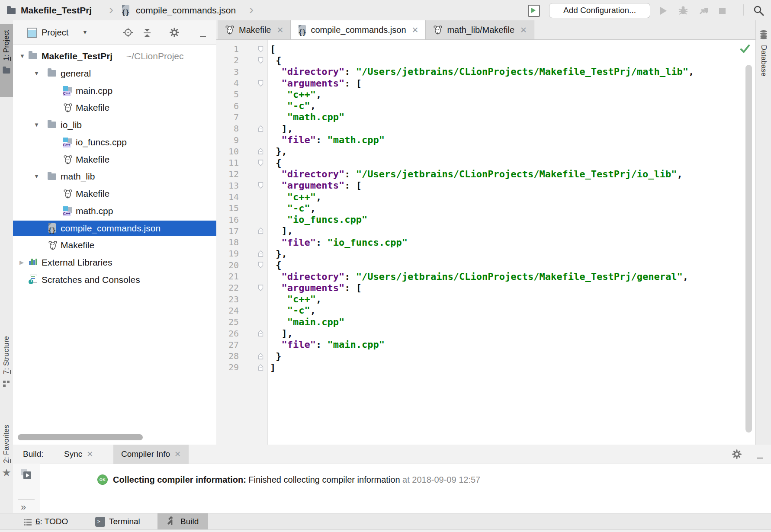  Describe the element at coordinates (486, 311) in the screenshot. I see `code-line: 24 "-c",` at that location.